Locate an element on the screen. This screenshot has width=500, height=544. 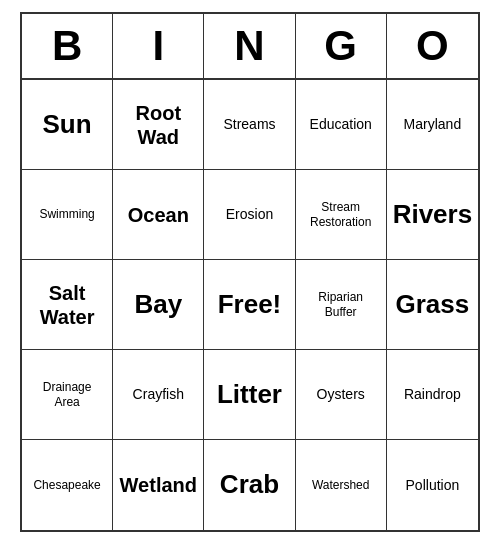
cell-text-5: Swimming is located at coordinates (66, 214).